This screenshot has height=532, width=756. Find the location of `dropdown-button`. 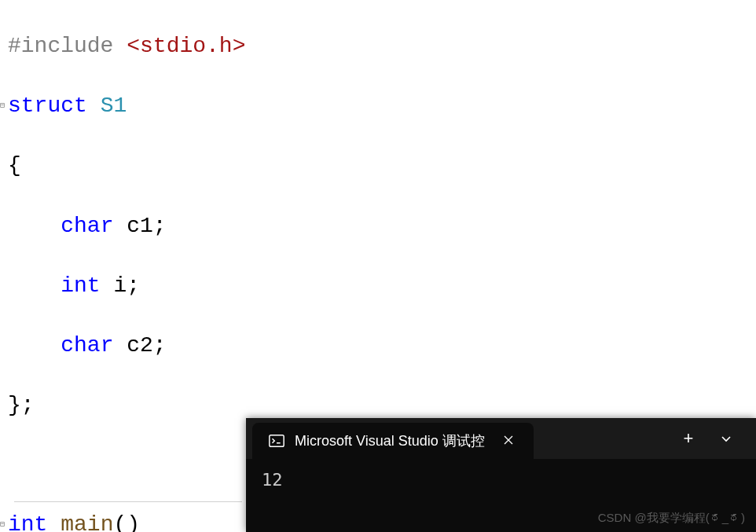

dropdown-button is located at coordinates (726, 438).